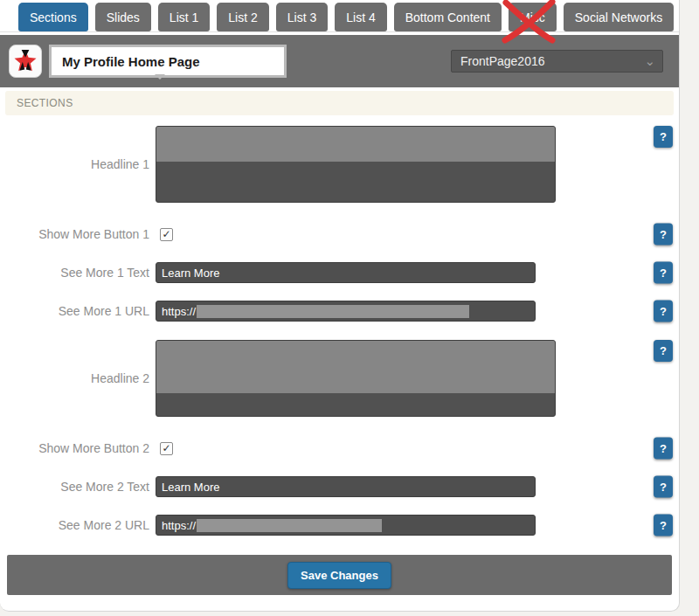 The image size is (699, 616). Describe the element at coordinates (360, 17) in the screenshot. I see `tab-list-4: List 4` at that location.